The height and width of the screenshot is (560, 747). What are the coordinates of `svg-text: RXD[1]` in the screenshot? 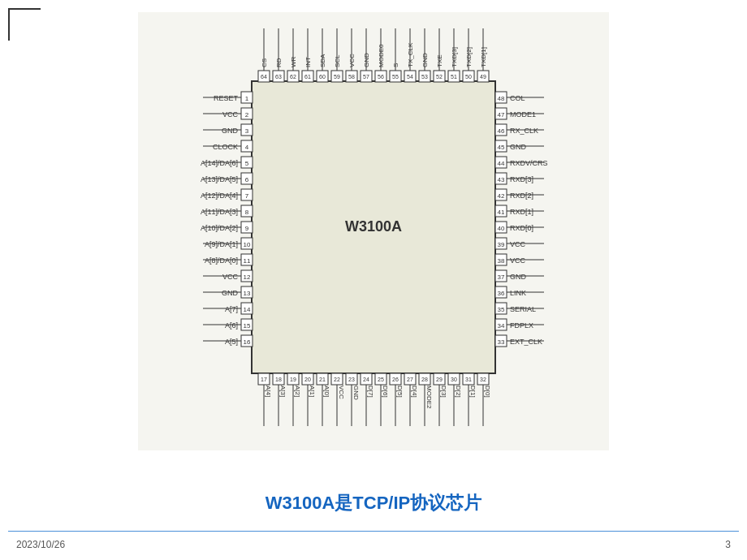 It's located at (521, 212).